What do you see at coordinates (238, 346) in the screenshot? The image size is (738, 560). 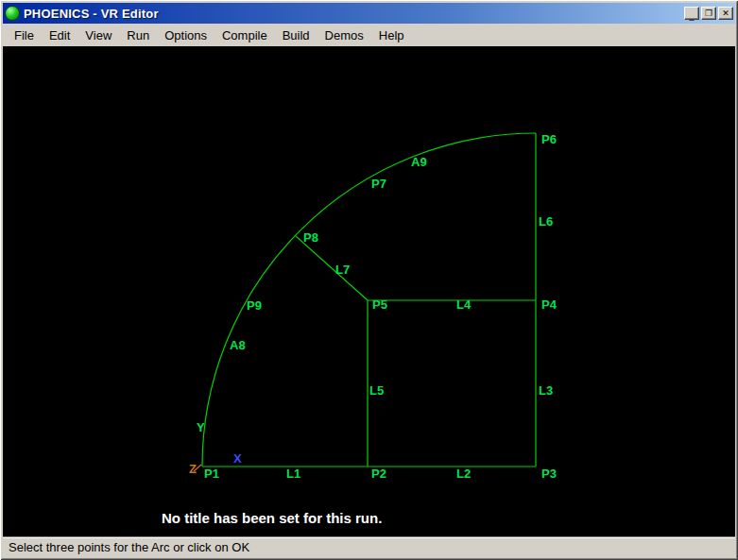 I see `label-A8: A8` at bounding box center [238, 346].